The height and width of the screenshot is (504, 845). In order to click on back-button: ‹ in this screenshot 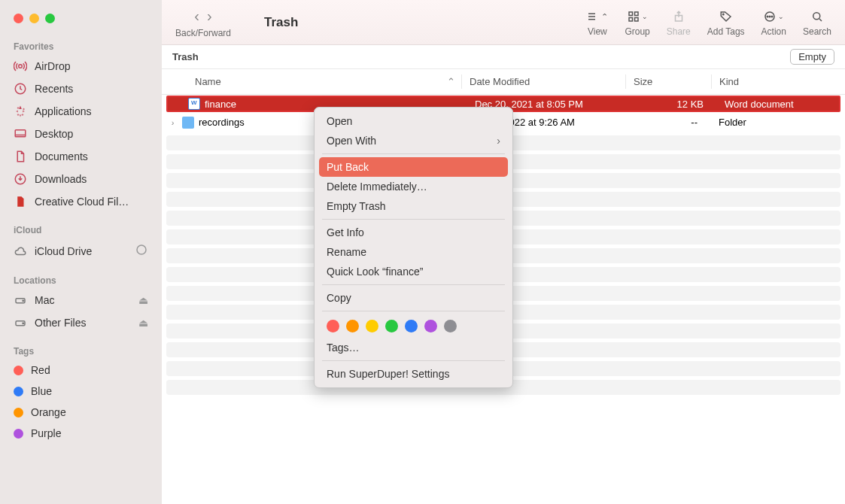, I will do `click(197, 17)`.